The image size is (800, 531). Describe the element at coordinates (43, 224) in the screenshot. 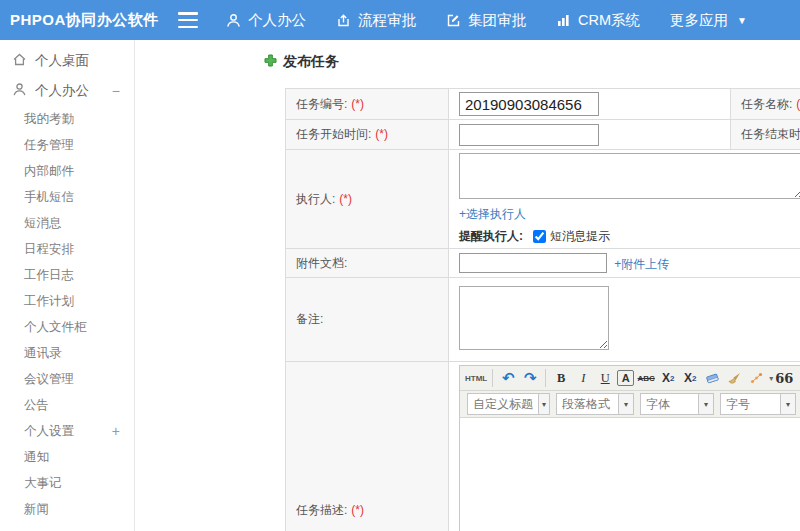

I see `sidebar-item-label: 短消息` at that location.